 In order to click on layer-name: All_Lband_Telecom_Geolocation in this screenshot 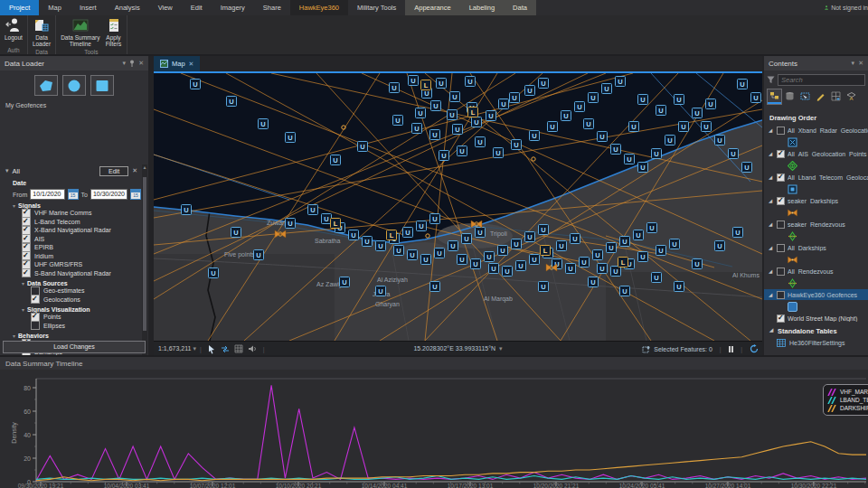, I will do `click(828, 177)`.